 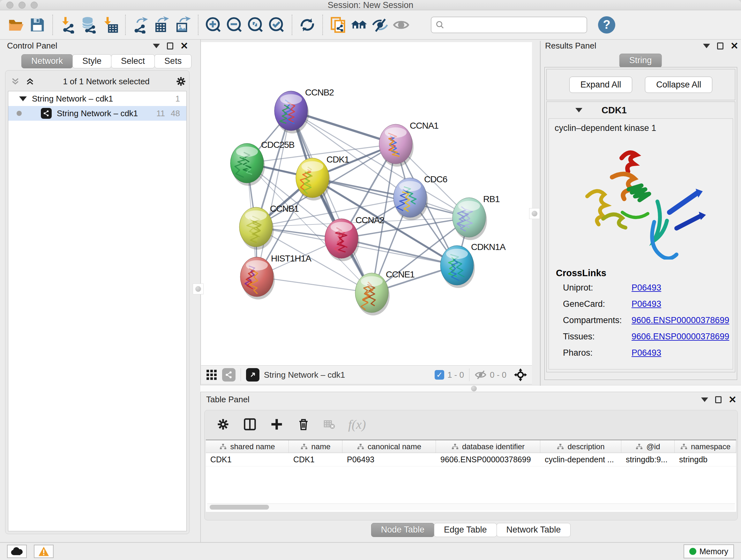 What do you see at coordinates (247, 446) in the screenshot?
I see `column-header-shared-name: shared name` at bounding box center [247, 446].